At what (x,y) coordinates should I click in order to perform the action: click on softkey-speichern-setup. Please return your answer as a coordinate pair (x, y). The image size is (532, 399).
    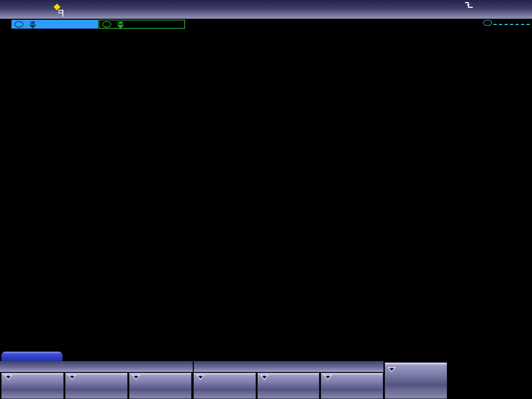
    Looking at the image, I should click on (97, 385).